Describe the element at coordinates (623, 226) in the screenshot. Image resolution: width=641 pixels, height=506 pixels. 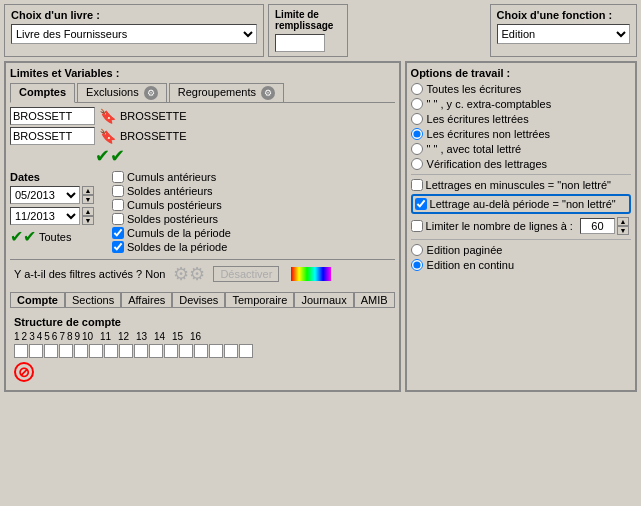
I see `limiter-spinner-btns: ▲ ▼` at that location.